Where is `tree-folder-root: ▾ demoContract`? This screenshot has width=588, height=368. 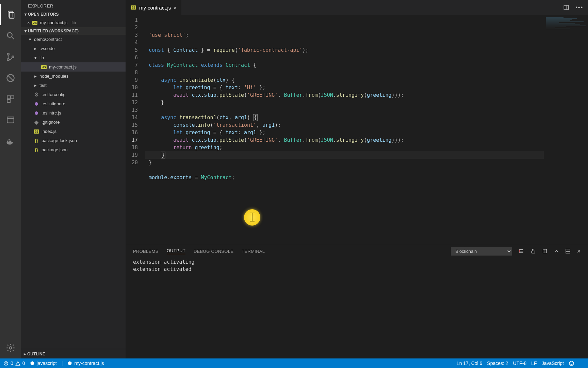 tree-folder-root: ▾ demoContract is located at coordinates (74, 40).